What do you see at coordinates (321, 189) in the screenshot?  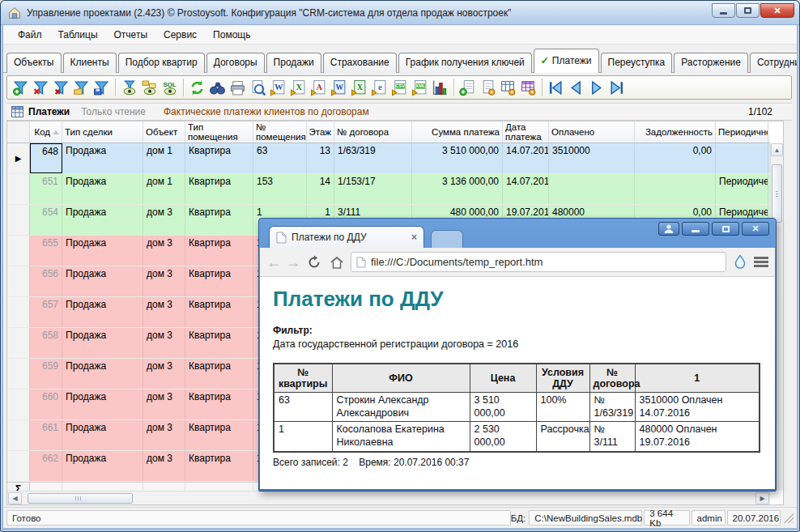 I see `grid-cell: 14` at bounding box center [321, 189].